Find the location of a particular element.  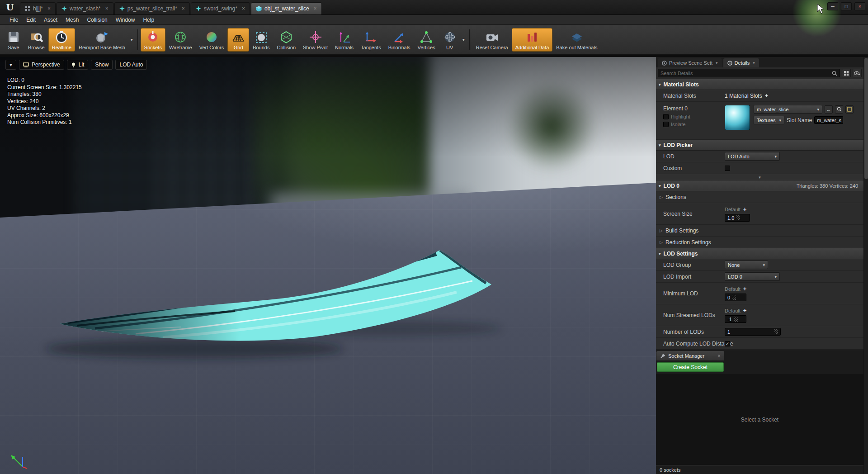

lod-picker-header: ▾ LOD Picker is located at coordinates (760, 145).